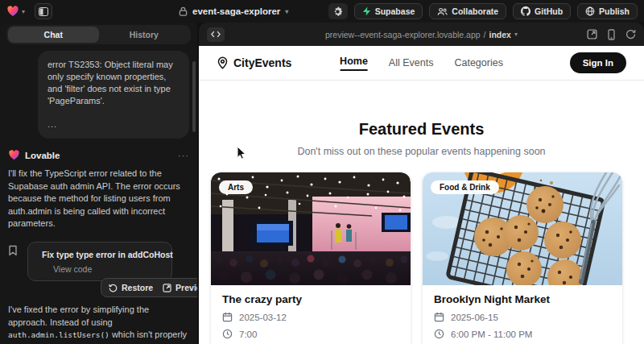 The width and height of the screenshot is (644, 344). What do you see at coordinates (338, 11) in the screenshot?
I see `gear-icon` at bounding box center [338, 11].